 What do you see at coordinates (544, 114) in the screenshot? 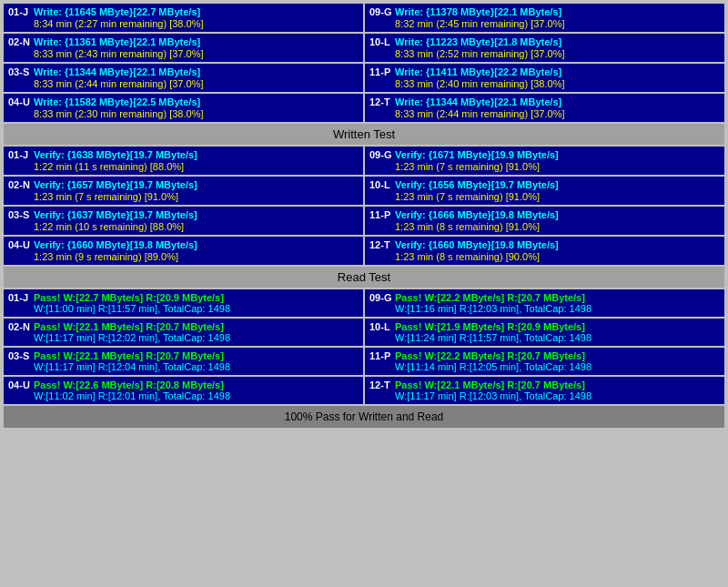
I see `cell-line2: 8:33 min (2:44 min remaining) [37.0%]` at bounding box center [544, 114].